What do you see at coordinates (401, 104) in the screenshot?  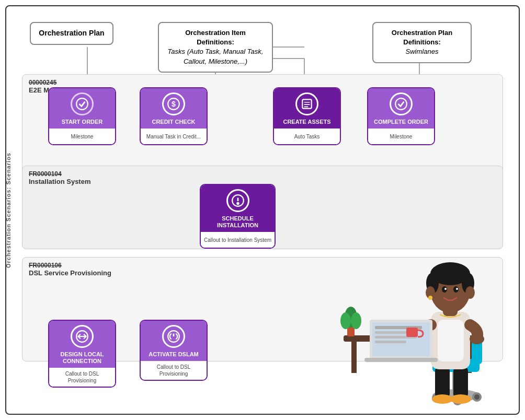 I see `complete-order-icon-circle` at bounding box center [401, 104].